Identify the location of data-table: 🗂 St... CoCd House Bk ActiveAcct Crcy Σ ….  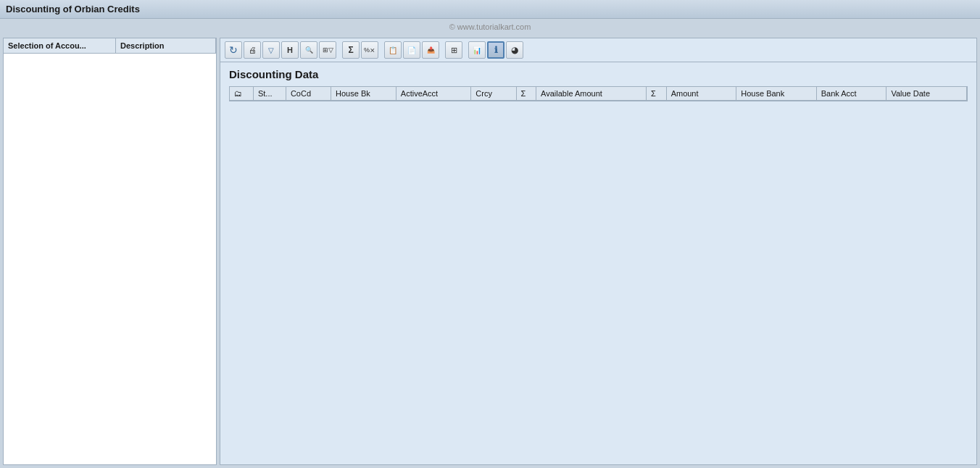
(599, 94).